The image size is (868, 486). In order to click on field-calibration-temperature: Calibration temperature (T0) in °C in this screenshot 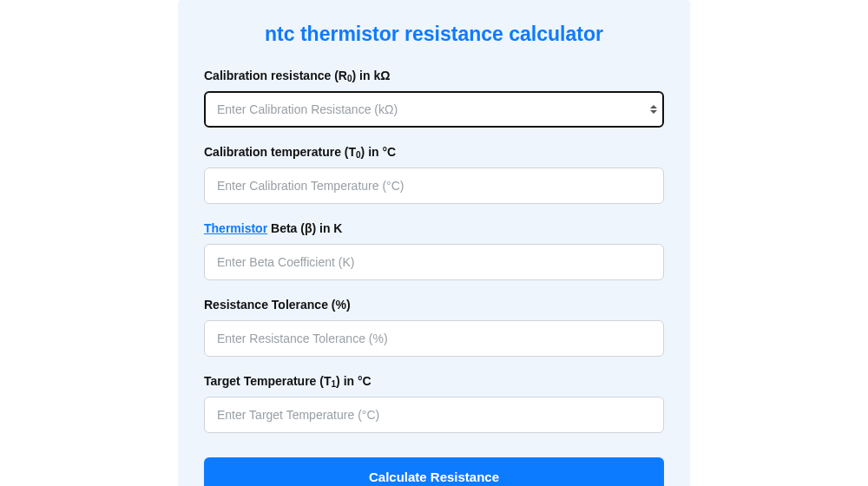, I will do `click(434, 174)`.